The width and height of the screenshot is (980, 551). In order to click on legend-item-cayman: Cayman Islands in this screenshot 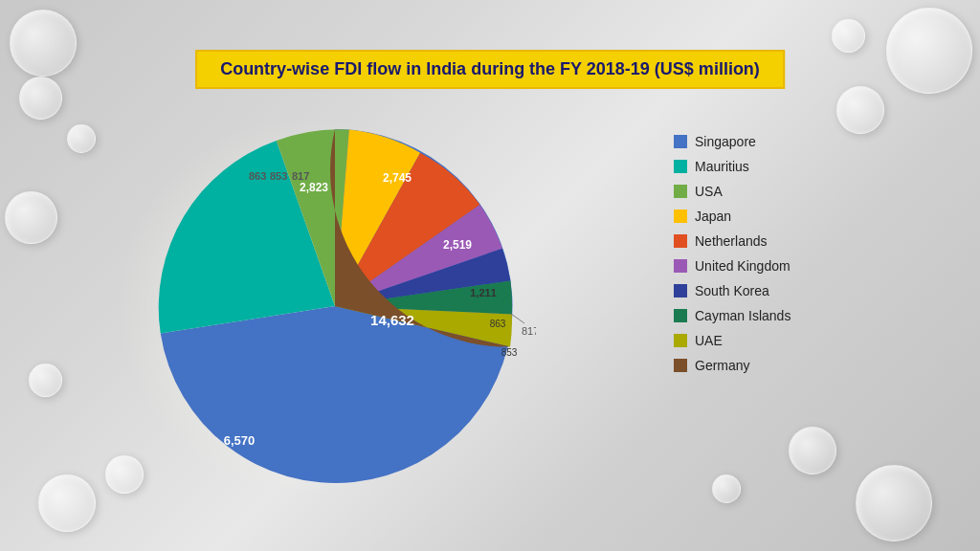, I will do `click(813, 316)`.